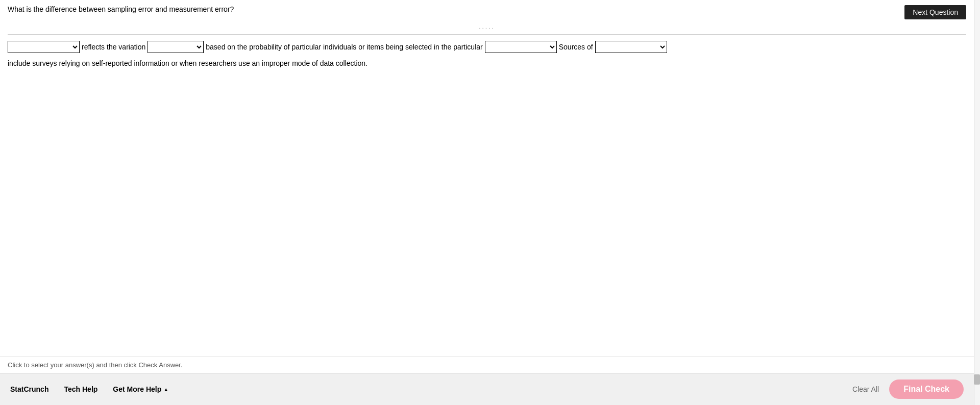 Image resolution: width=980 pixels, height=405 pixels. Describe the element at coordinates (487, 35) in the screenshot. I see `separator-line` at that location.